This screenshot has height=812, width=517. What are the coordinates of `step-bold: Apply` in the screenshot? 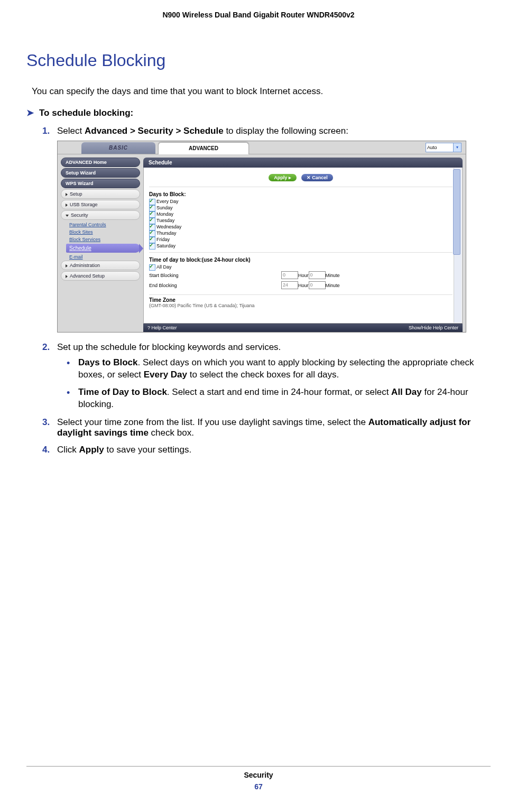 It's located at (92, 449).